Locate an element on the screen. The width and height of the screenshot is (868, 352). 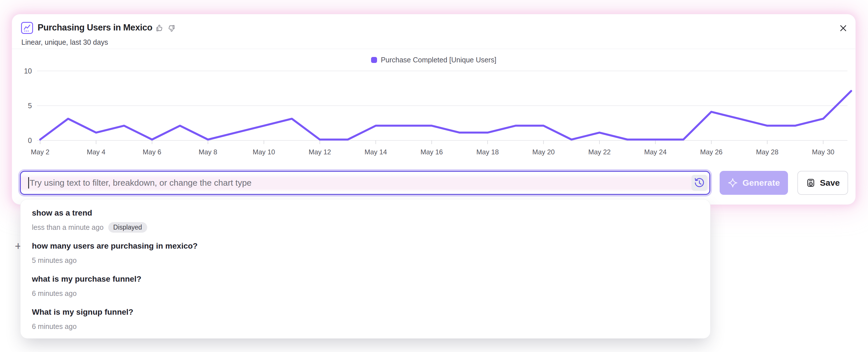
ai-query-input: Try using text to filter, breakdown, or … is located at coordinates (365, 183).